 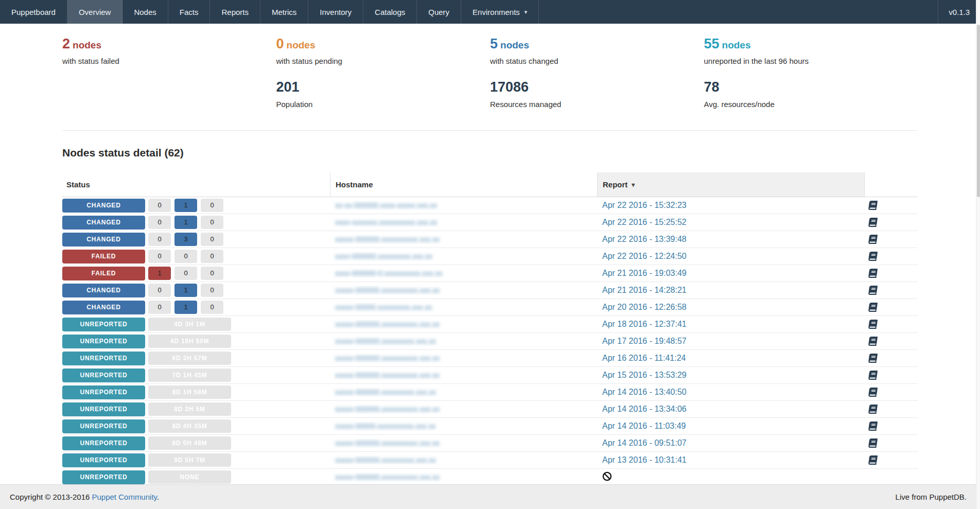 I want to click on report-date-link: Apr 18 2016 - 12:37:41, so click(x=644, y=324).